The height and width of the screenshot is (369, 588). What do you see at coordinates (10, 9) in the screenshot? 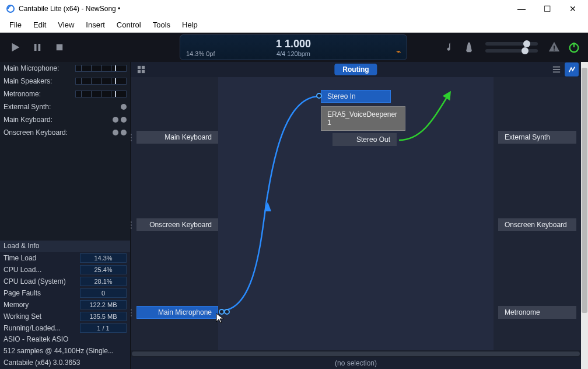
I see `app-icon` at bounding box center [10, 9].